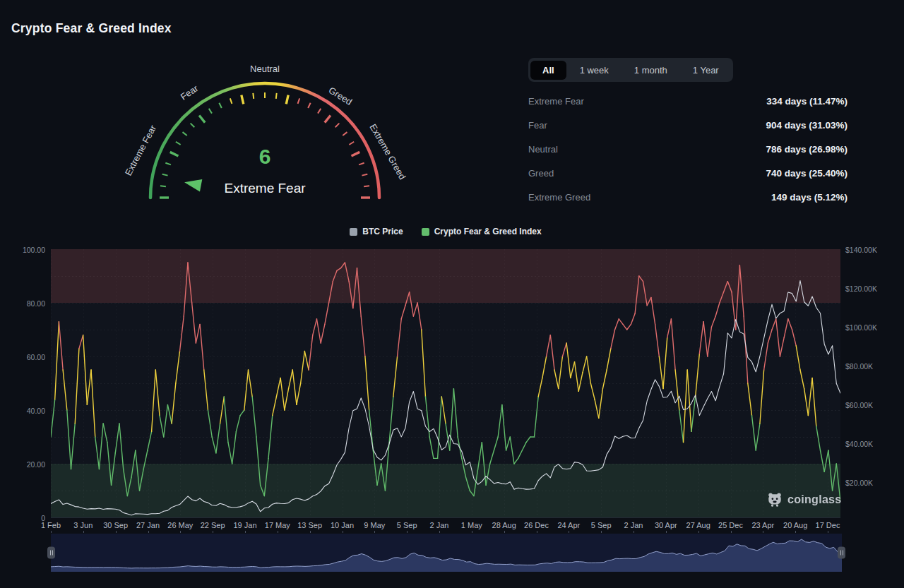  I want to click on fear-greed-gauge: 6 Extreme Fear Extreme Fear Fear Neutral…, so click(265, 138).